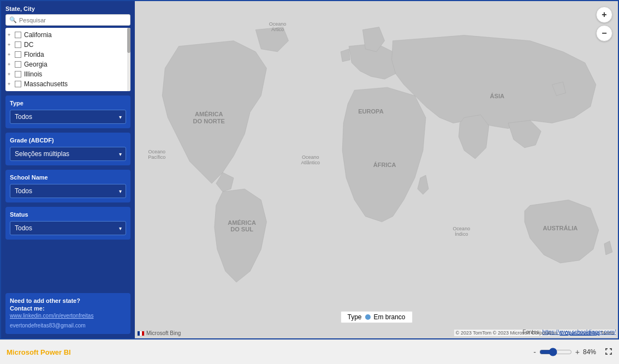 The height and width of the screenshot is (364, 619). I want to click on expand-icon-florida: +, so click(10, 55).